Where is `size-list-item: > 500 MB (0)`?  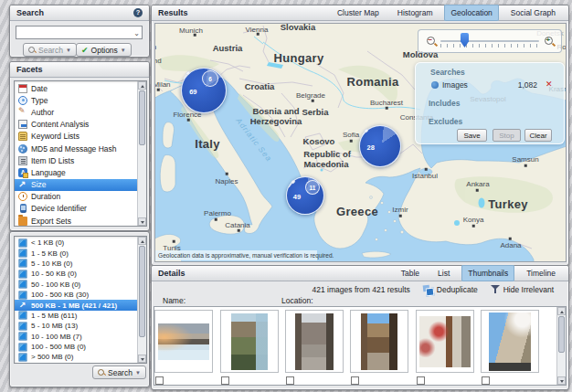
size-list-item: > 500 MB (0) is located at coordinates (76, 356).